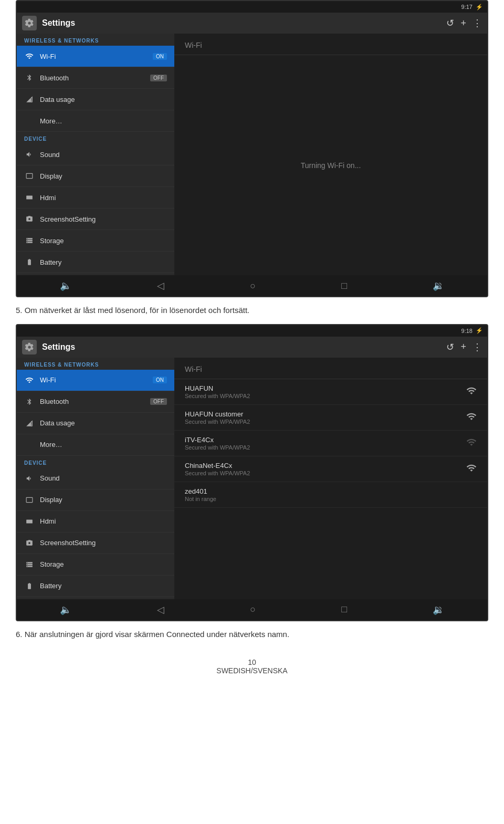 This screenshot has width=504, height=824. What do you see at coordinates (138, 310) in the screenshot?
I see `instruction-text-1: Om nätverket är låst med lösenord, för i…` at bounding box center [138, 310].